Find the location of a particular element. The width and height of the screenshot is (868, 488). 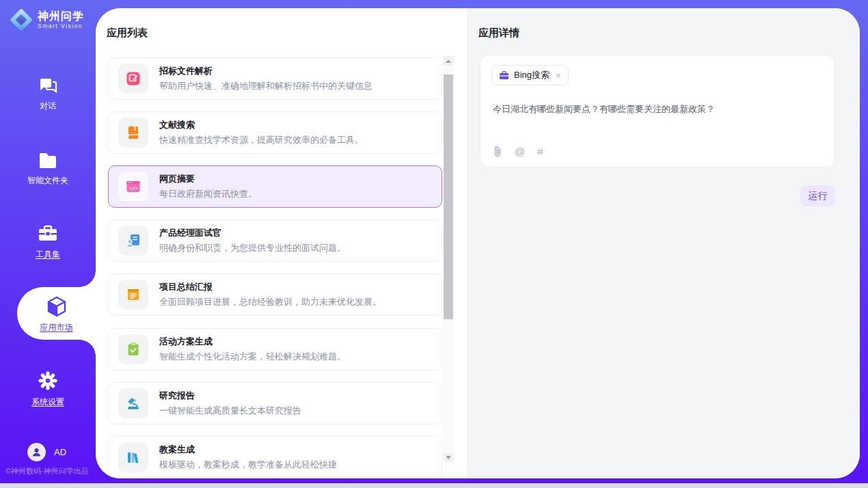

app-card-title: 教案生成 is located at coordinates (248, 450).